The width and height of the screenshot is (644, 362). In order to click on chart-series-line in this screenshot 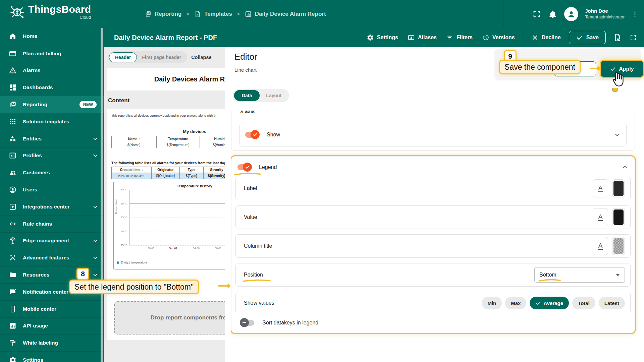, I will do `click(177, 237)`.